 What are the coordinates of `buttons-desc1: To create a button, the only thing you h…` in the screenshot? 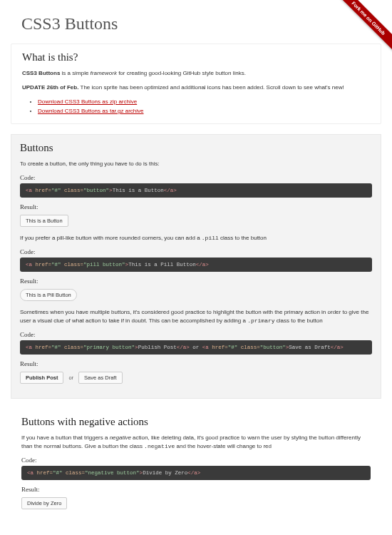 It's located at (196, 164).